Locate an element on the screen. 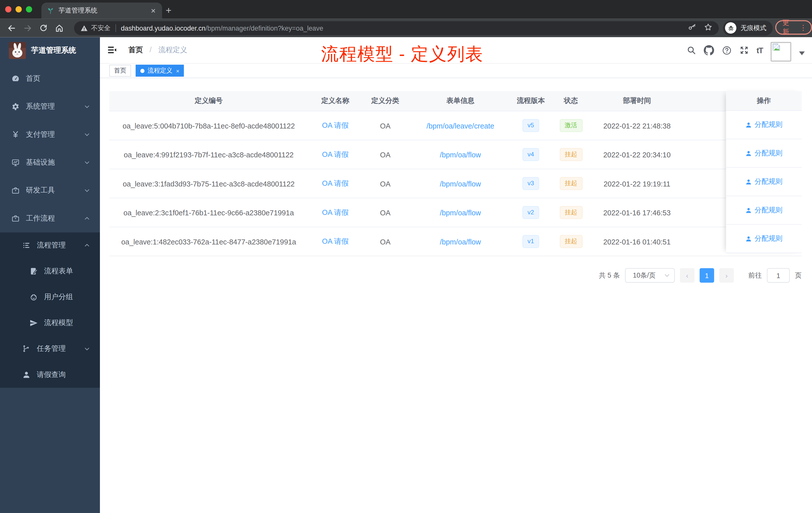 The width and height of the screenshot is (812, 513). url-bar: 不安全 dashboard.yudao.iocoder.cn/bpm/manag… is located at coordinates (397, 28).